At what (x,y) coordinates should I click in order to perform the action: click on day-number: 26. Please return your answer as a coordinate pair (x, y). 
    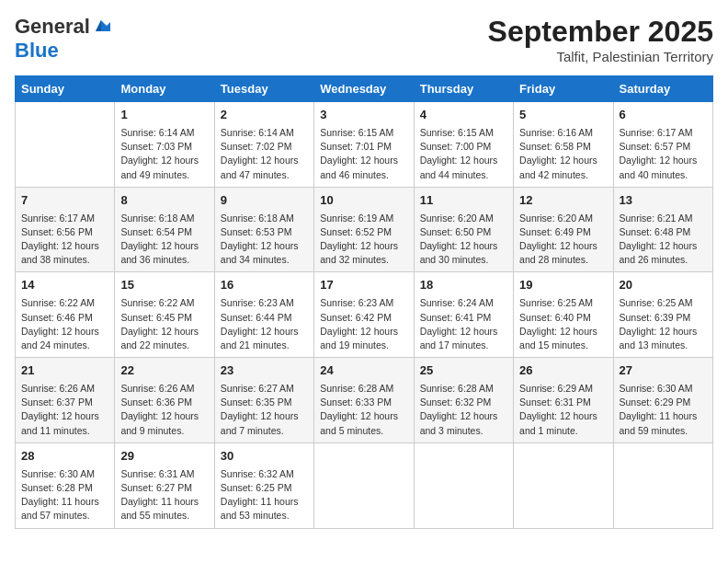
    Looking at the image, I should click on (563, 372).